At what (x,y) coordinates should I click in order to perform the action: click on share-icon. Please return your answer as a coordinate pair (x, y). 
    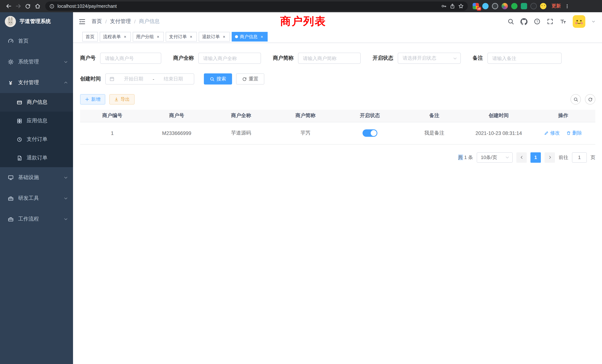
    Looking at the image, I should click on (452, 6).